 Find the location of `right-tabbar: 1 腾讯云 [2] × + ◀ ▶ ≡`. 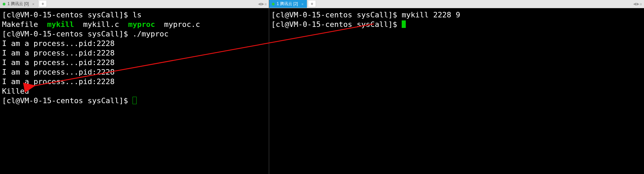

right-tabbar: 1 腾讯云 [2] × + ◀ ▶ ≡ is located at coordinates (457, 4).